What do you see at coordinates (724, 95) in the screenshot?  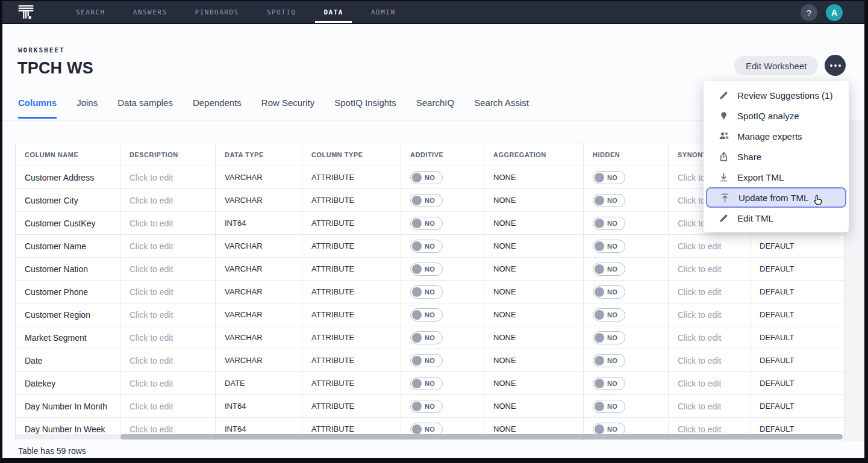 I see `pencil-icon` at bounding box center [724, 95].